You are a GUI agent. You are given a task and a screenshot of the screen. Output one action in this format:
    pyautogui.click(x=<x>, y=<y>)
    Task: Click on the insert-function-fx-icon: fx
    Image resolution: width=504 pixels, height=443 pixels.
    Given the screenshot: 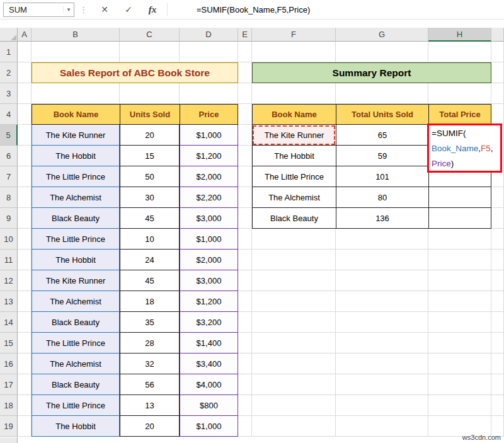 What is the action you would take?
    pyautogui.click(x=152, y=10)
    